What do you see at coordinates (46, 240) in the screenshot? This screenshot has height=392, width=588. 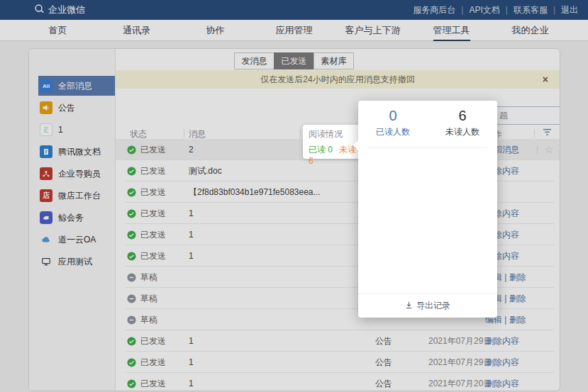 I see `cloud-icon` at bounding box center [46, 240].